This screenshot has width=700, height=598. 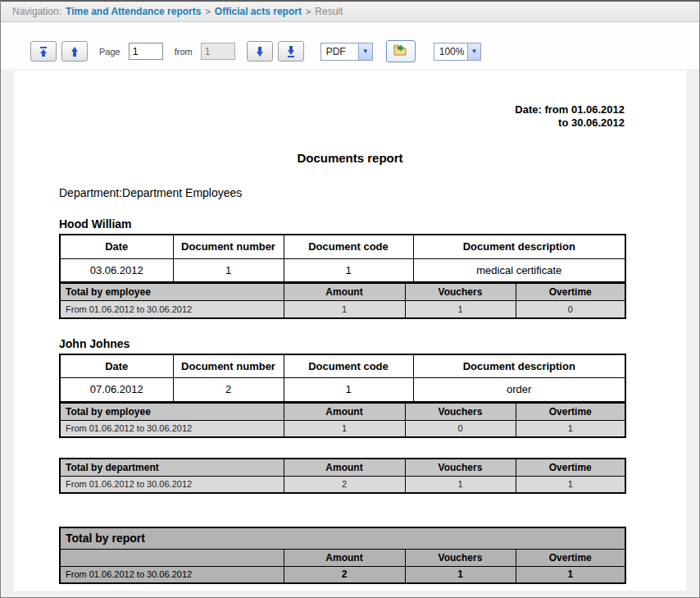 What do you see at coordinates (350, 46) in the screenshot?
I see `toolbar-area: Page from PDF ▼` at bounding box center [350, 46].